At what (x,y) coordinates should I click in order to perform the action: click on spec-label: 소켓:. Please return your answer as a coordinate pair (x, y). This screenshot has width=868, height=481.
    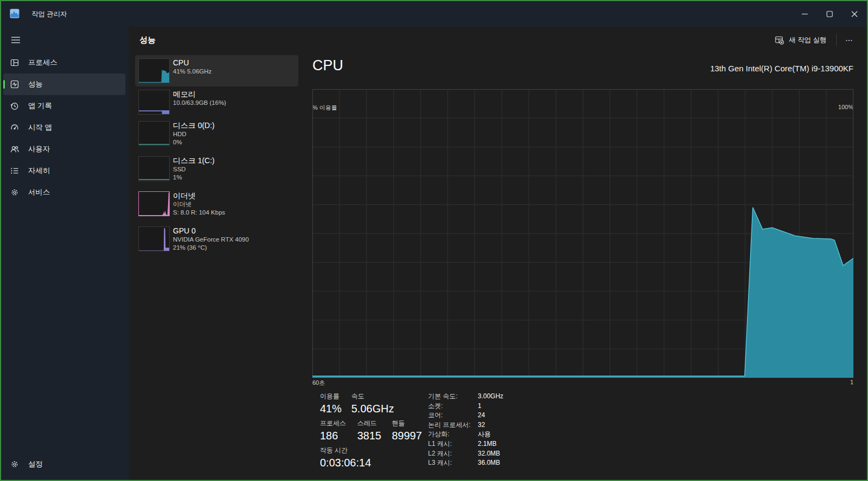
    Looking at the image, I should click on (453, 406).